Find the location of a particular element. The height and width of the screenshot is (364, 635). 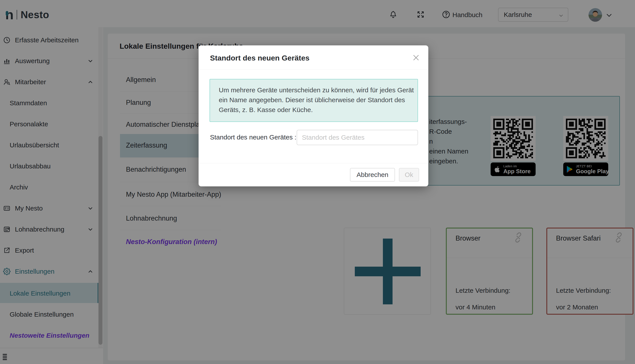

info-line: Geräts, z. B. Kasse oder Küche. is located at coordinates (314, 110).